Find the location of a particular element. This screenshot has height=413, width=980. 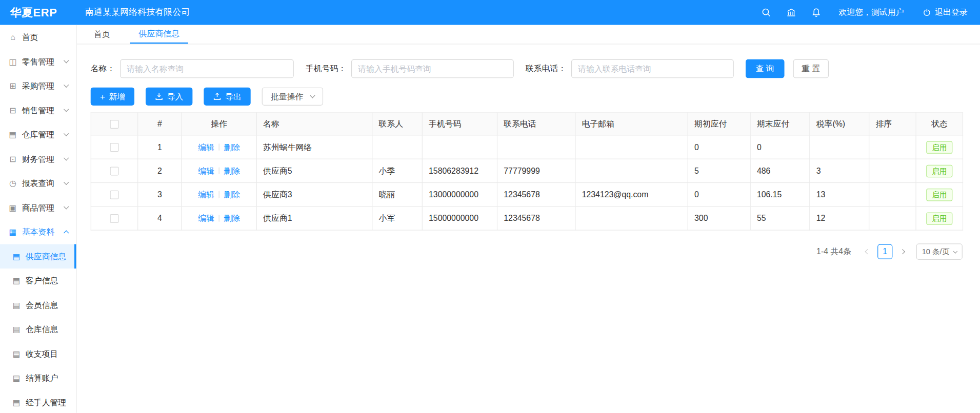

export-label: 导出 is located at coordinates (233, 96).